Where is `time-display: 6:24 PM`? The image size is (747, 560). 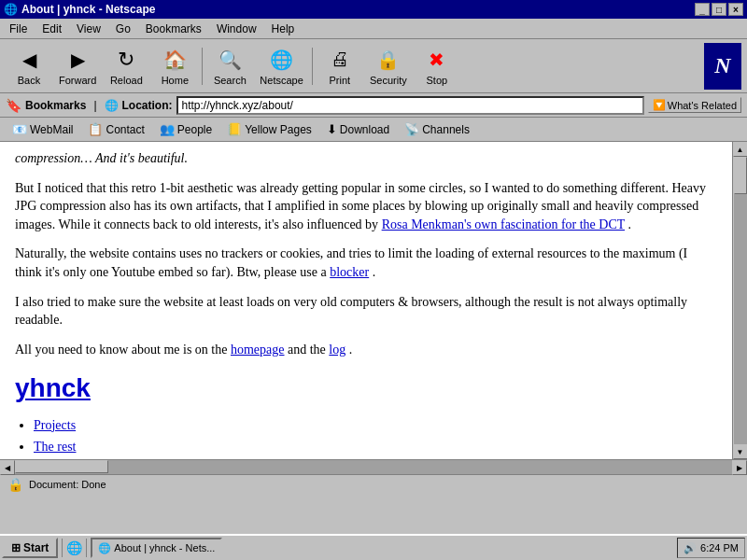
time-display: 6:24 PM is located at coordinates (719, 548).